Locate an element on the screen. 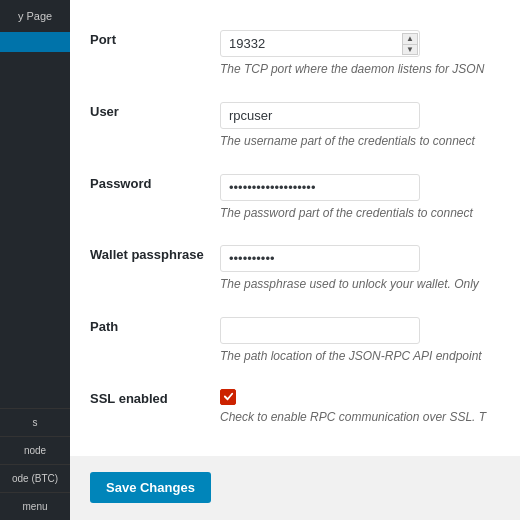 The width and height of the screenshot is (520, 520). password-row: Password The password part of the creden… is located at coordinates (295, 198).